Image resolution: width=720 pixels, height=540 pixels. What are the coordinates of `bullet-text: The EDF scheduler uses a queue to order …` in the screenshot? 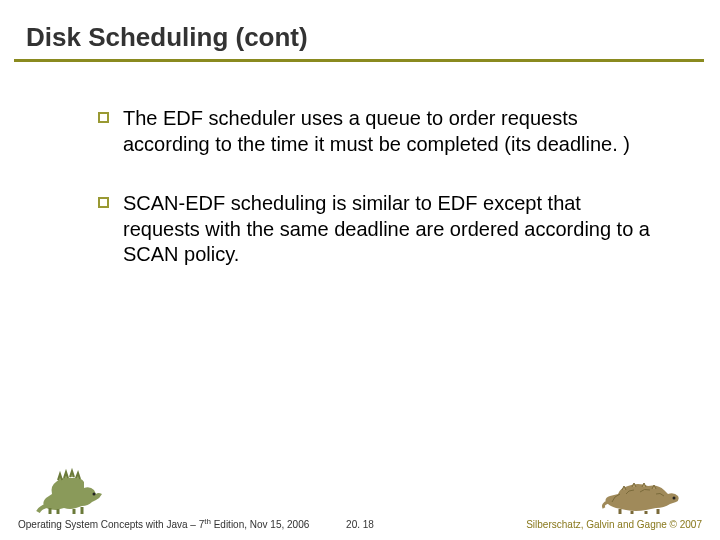 It's located at (386, 132).